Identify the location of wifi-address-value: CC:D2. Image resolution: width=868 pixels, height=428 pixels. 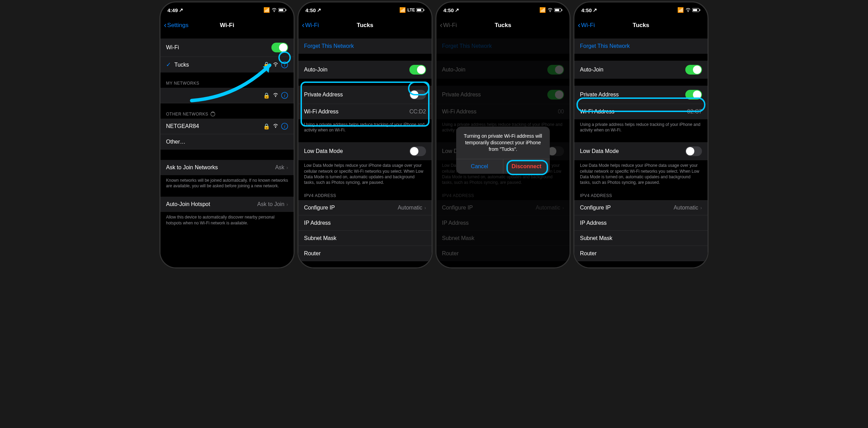
(418, 112).